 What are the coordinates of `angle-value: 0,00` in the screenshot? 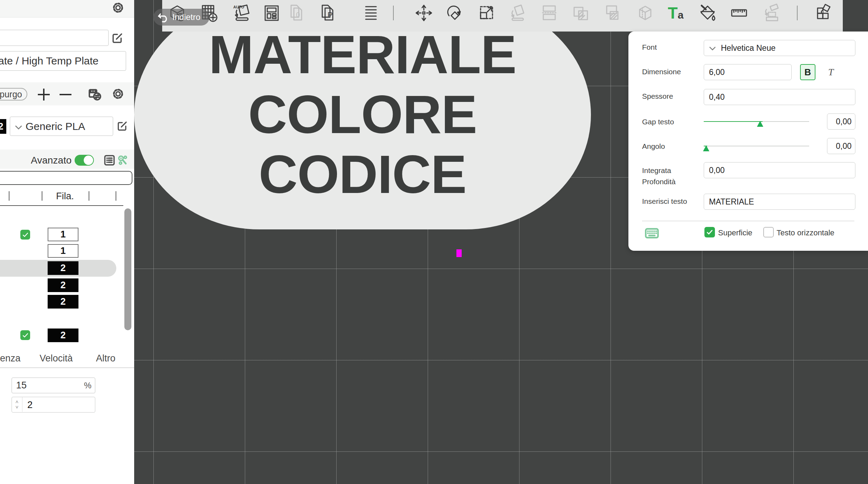 It's located at (841, 146).